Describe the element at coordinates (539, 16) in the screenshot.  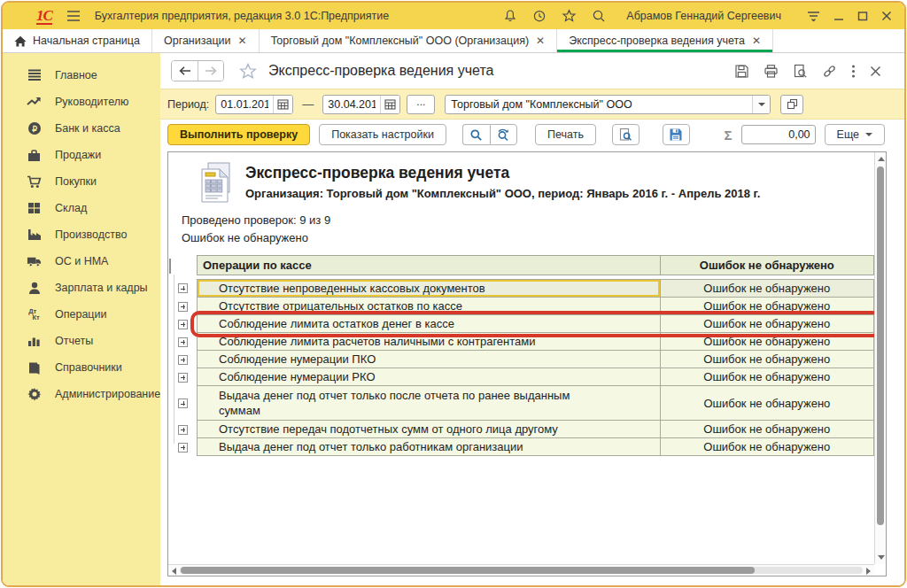
I see `history-icon` at that location.